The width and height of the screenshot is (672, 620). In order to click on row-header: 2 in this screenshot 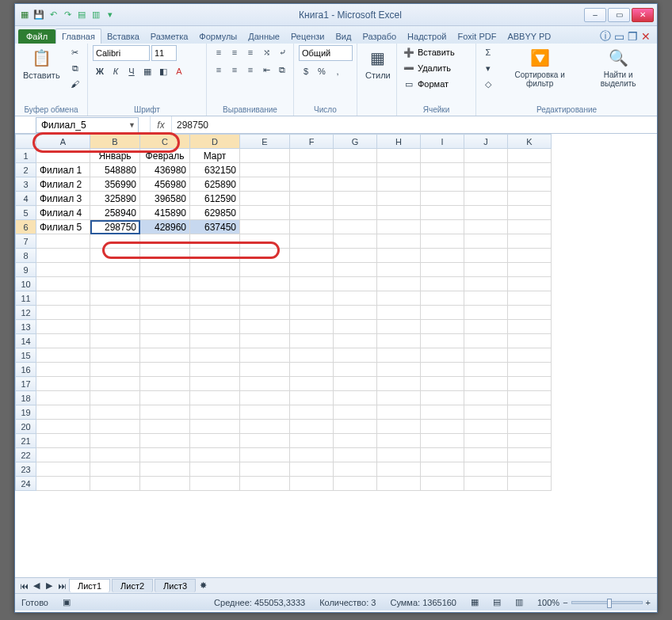, I will do `click(26, 170)`.